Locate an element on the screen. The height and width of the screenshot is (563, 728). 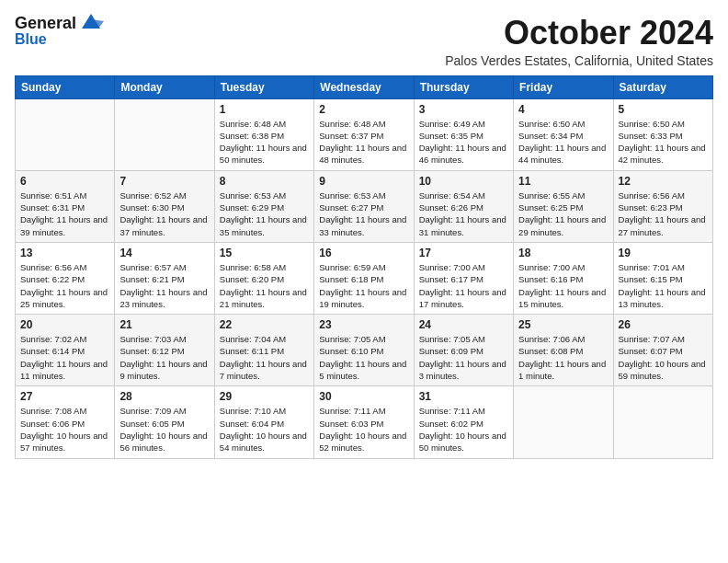
calendar-cell: 29Sunrise: 7:10 AM Sunset: 6:04 PM Dayli… is located at coordinates (264, 422).